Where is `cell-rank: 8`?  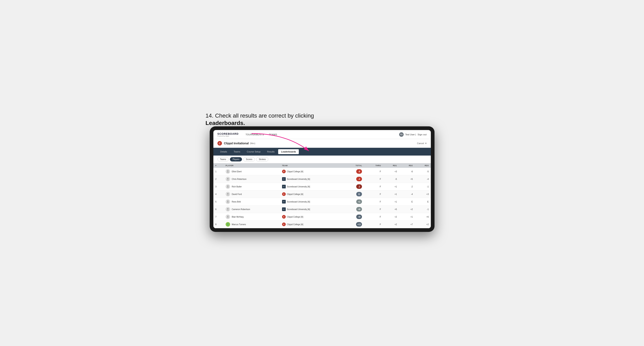
cell-rank: 8 is located at coordinates (218, 224).